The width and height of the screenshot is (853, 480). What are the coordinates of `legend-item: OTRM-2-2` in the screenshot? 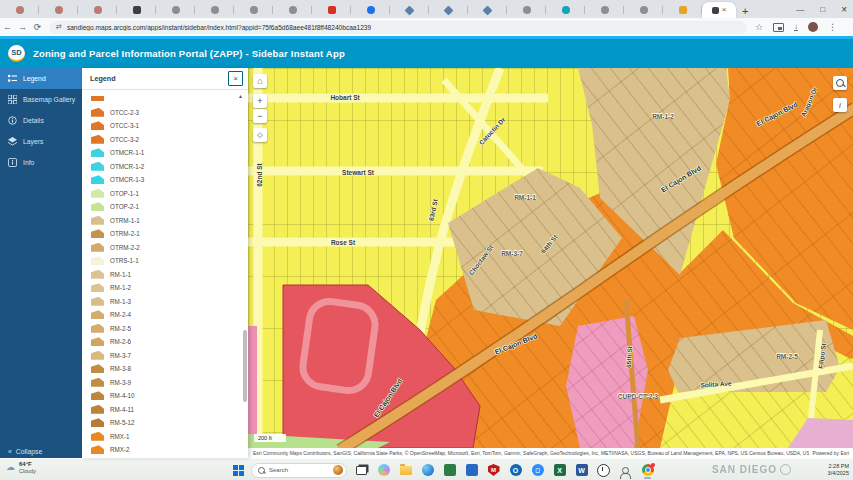 It's located at (170, 248).